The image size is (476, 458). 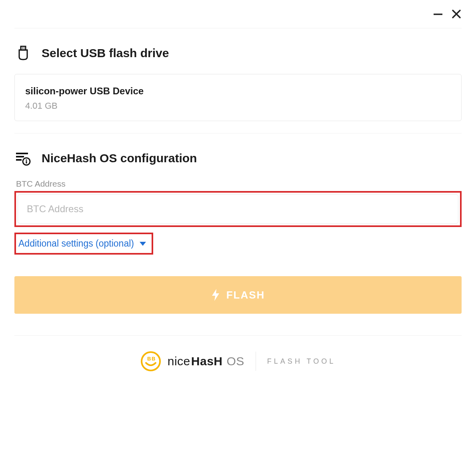 What do you see at coordinates (23, 53) in the screenshot?
I see `usb-icon` at bounding box center [23, 53].